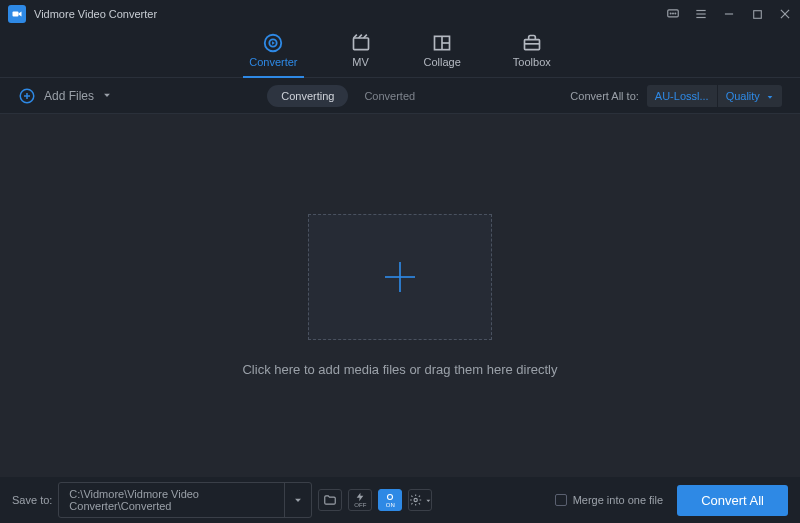 The image size is (800, 523). Describe the element at coordinates (442, 62) in the screenshot. I see `tab-label: Collage` at that location.